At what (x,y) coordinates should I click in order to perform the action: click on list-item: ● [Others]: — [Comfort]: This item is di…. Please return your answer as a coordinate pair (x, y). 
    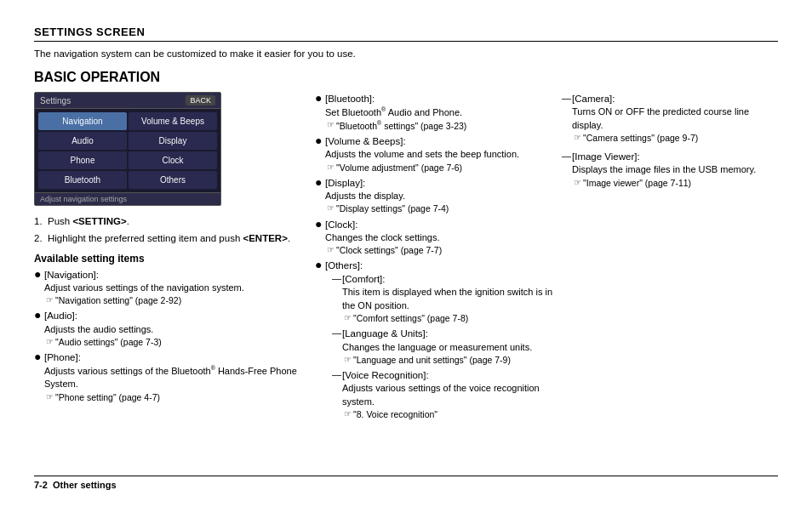
    Looking at the image, I should click on (434, 340).